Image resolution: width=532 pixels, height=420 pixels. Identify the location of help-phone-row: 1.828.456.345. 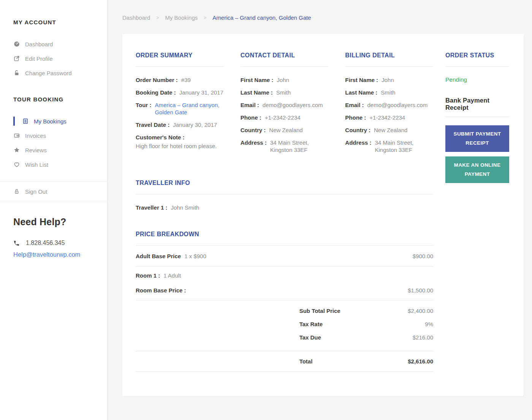
(60, 243).